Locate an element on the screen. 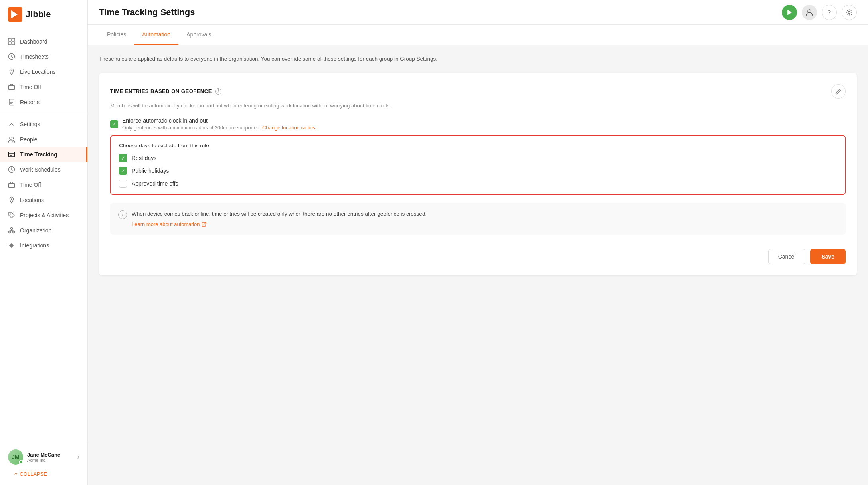  enforce-checkbox-row: ✓ Enforce automatic clock in and out Onl… is located at coordinates (478, 124).